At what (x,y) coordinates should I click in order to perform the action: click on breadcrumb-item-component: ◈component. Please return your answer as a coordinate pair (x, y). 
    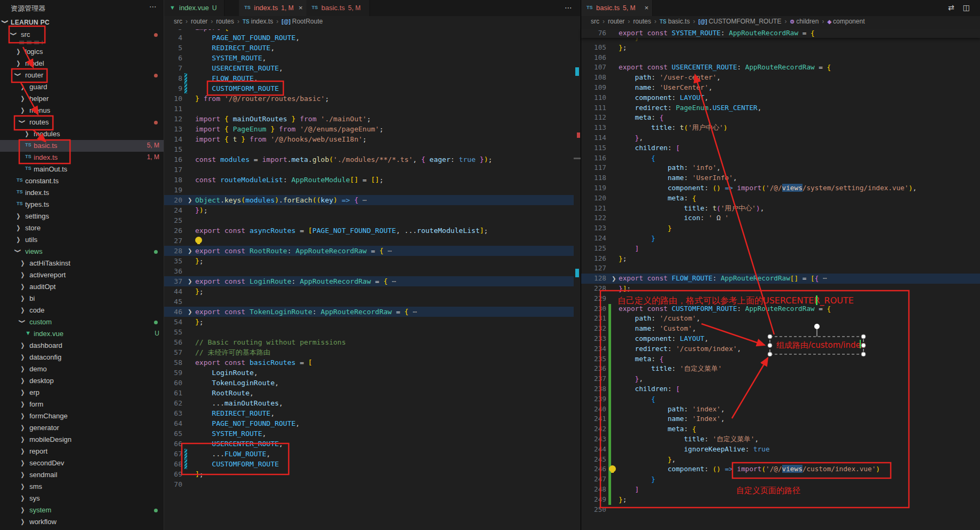
    Looking at the image, I should click on (846, 21).